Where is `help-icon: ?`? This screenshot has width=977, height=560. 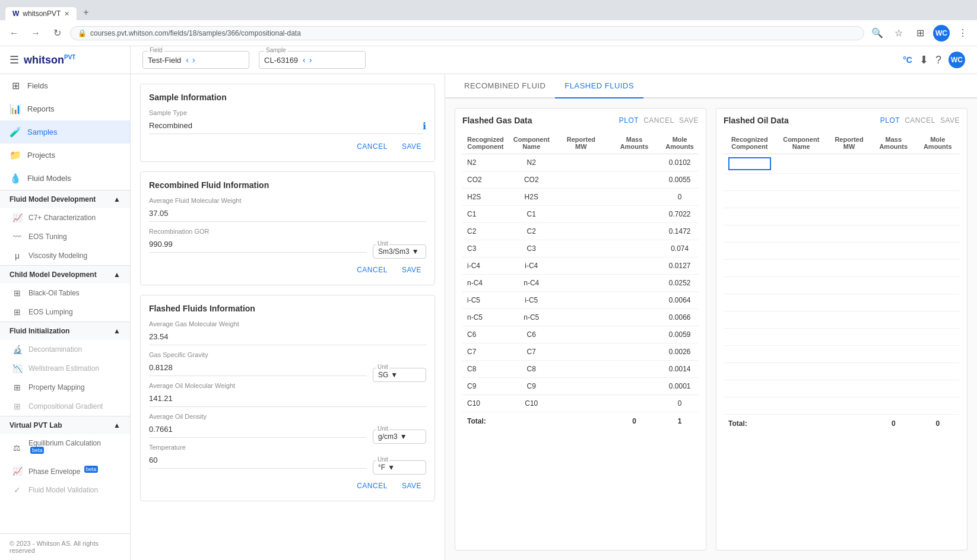 help-icon: ? is located at coordinates (938, 61).